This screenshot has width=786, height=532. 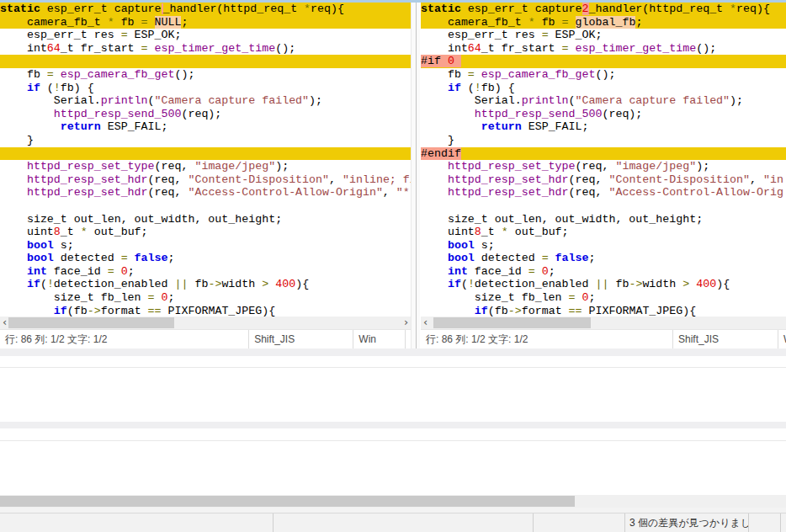 What do you see at coordinates (205, 9) in the screenshot?
I see `code-line: static esp_err_t capture_handler(httpd_r…` at bounding box center [205, 9].